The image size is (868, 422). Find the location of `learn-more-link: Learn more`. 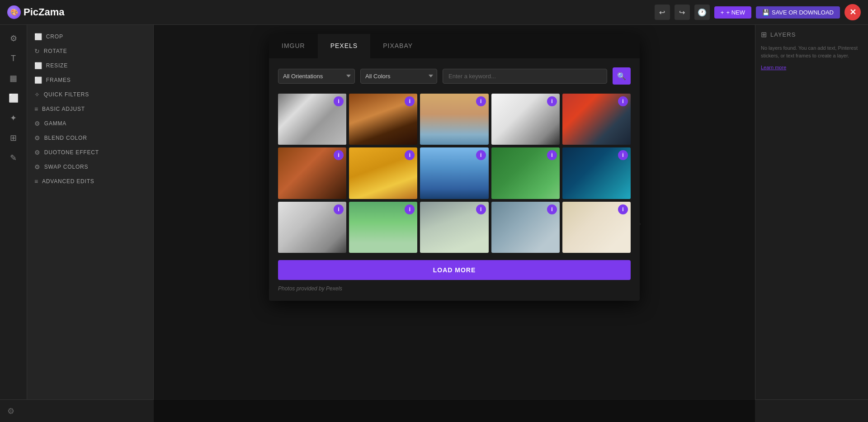

learn-more-link: Learn more is located at coordinates (774, 67).